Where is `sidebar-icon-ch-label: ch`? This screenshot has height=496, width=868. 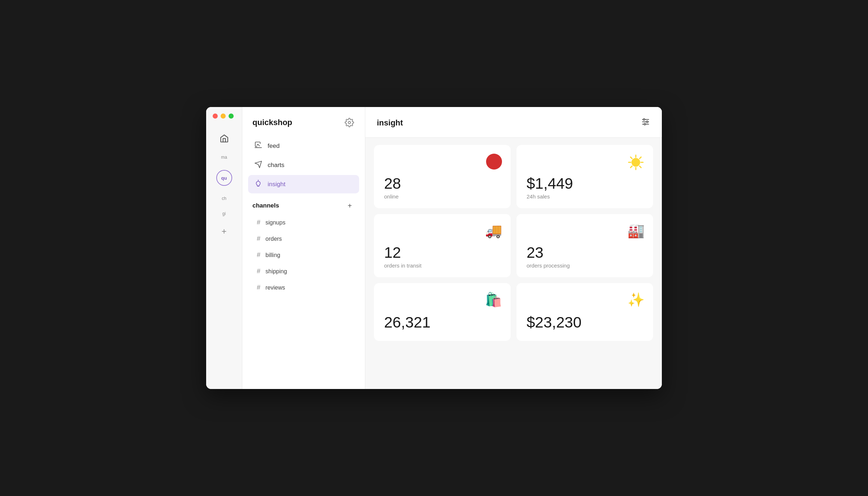 sidebar-icon-ch-label: ch is located at coordinates (224, 198).